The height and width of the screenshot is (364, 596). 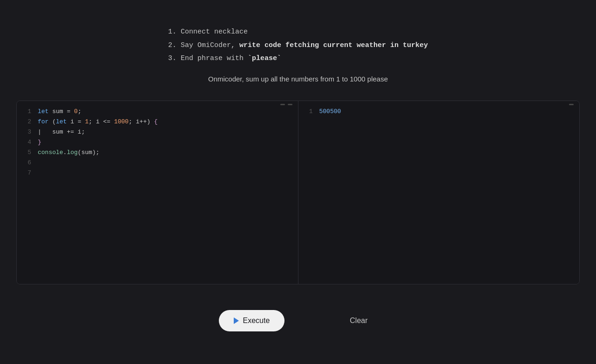 I want to click on line-num-4: 4, so click(x=28, y=142).